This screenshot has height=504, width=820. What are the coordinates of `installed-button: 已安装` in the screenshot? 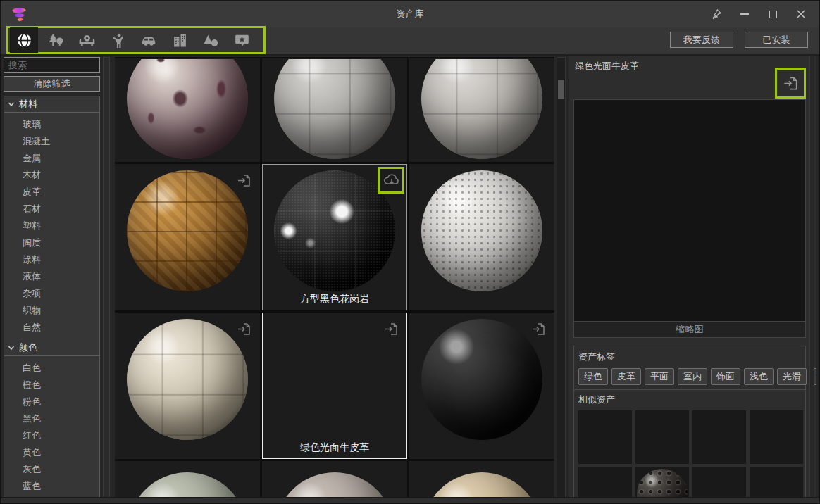 It's located at (776, 39).